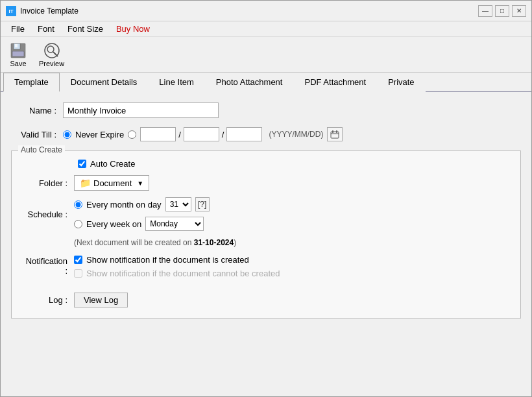  What do you see at coordinates (113, 163) in the screenshot?
I see `auto-create-label: Auto Create` at bounding box center [113, 163].